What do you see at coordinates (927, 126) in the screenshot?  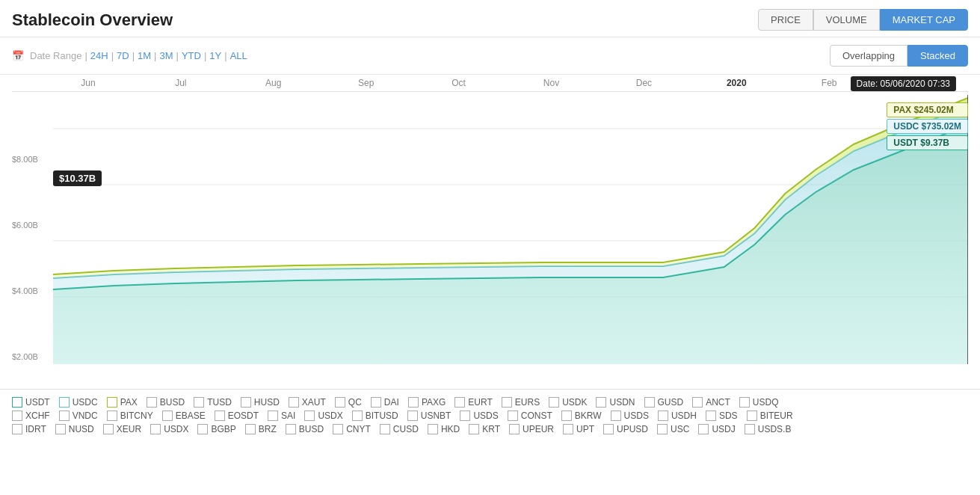 I see `chart-tooltips: PAX $245.02M USDC $735.02M USDT $9.37B` at bounding box center [927, 126].